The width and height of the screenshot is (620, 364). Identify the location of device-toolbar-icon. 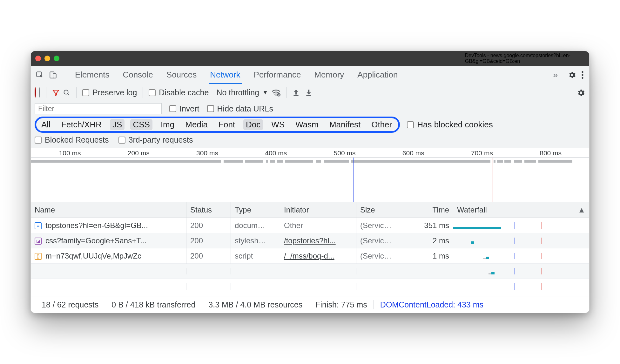
(53, 75).